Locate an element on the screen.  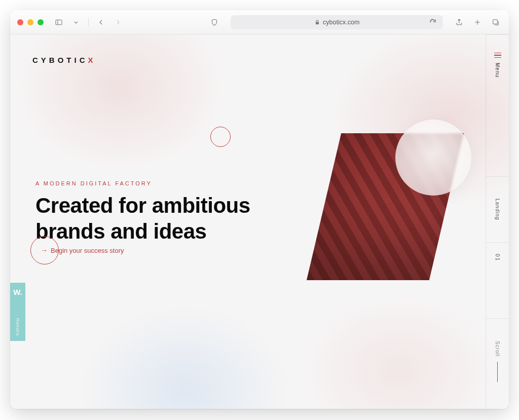
honors-label: Honors is located at coordinates (18, 327).